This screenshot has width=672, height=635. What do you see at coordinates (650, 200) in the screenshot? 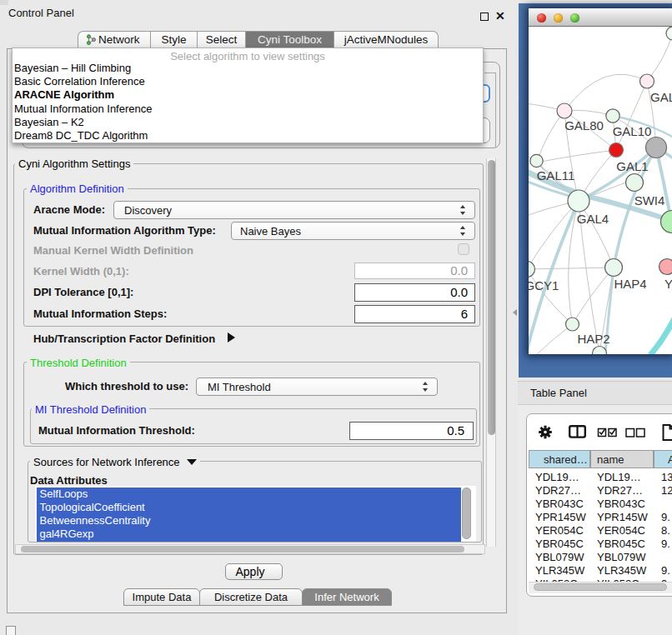
I see `svg-text: SWI4` at bounding box center [650, 200].